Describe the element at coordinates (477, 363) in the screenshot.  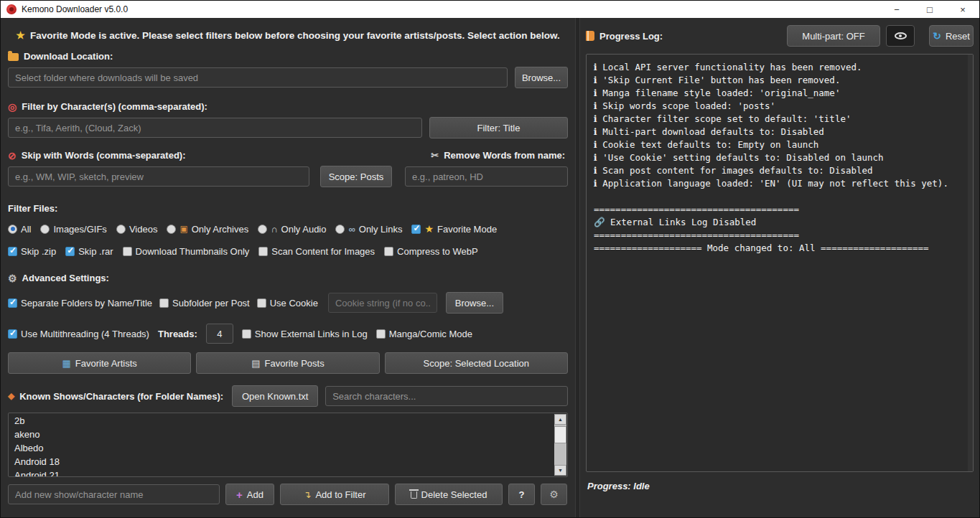
I see `scope-selected-location-button: Scope: Selected Location` at that location.